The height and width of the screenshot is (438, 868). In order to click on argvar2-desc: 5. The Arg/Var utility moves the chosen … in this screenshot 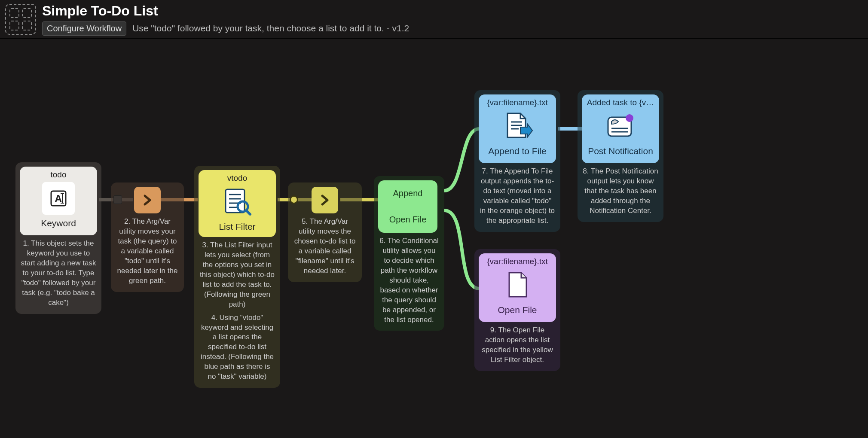, I will do `click(325, 246)`.